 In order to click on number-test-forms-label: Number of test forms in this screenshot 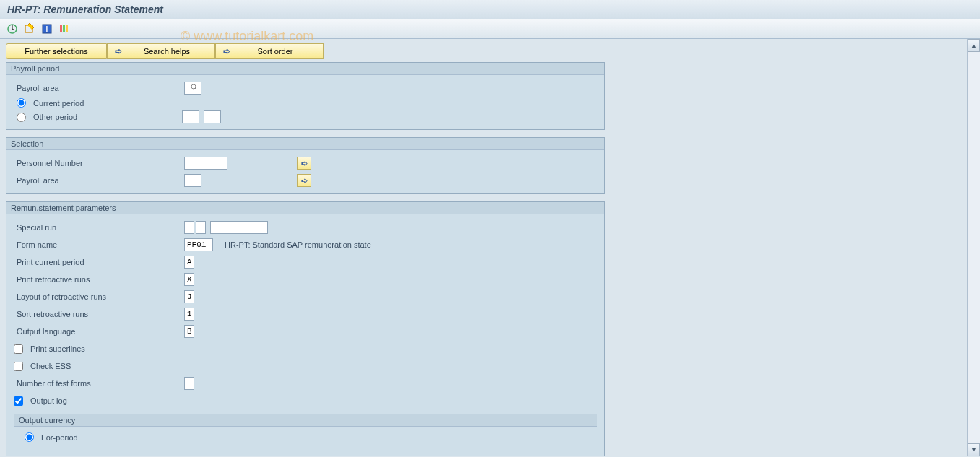, I will do `click(97, 383)`.